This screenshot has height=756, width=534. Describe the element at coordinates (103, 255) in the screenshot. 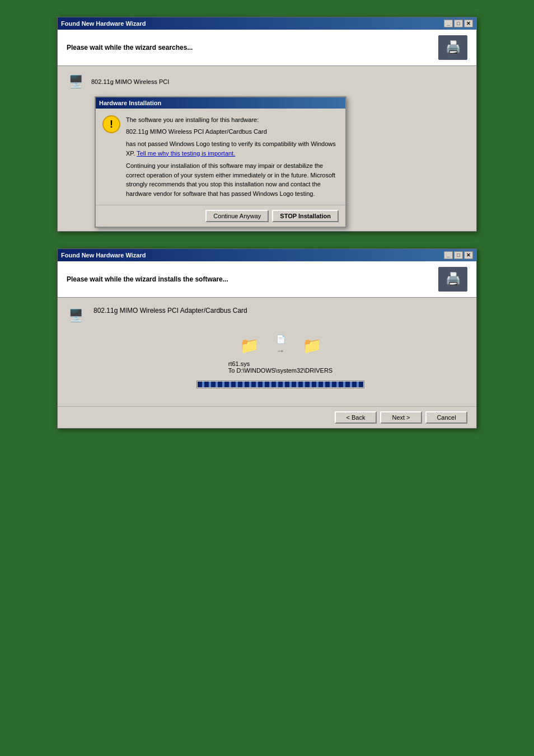

I see `window2-title: Found New Hardware Wizard` at that location.